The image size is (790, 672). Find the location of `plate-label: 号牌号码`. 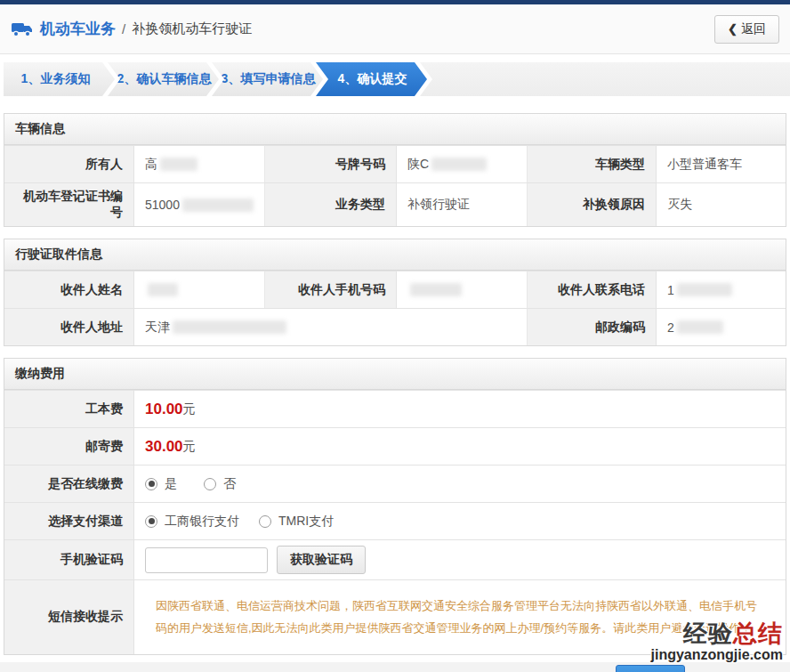

plate-label: 号牌号码 is located at coordinates (331, 164).